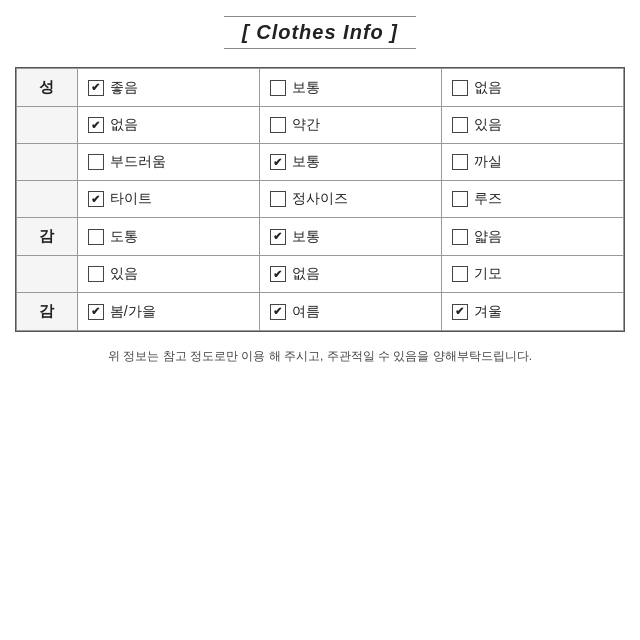 Image resolution: width=640 pixels, height=640 pixels. Describe the element at coordinates (532, 312) in the screenshot. I see `option-cell: 겨울` at that location.